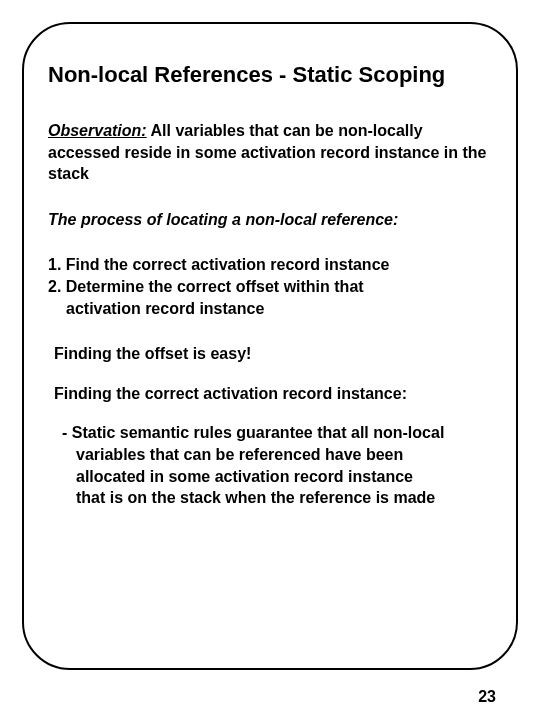  I want to click on steps-list: 1. Find the correct activation record in…, so click(270, 286).